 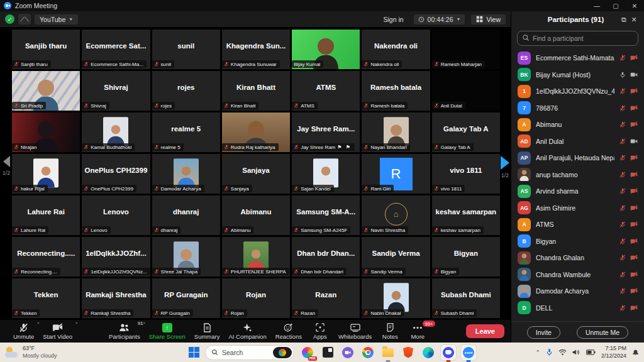 What do you see at coordinates (550, 352) in the screenshot?
I see `microphone-tray-icon` at bounding box center [550, 352].